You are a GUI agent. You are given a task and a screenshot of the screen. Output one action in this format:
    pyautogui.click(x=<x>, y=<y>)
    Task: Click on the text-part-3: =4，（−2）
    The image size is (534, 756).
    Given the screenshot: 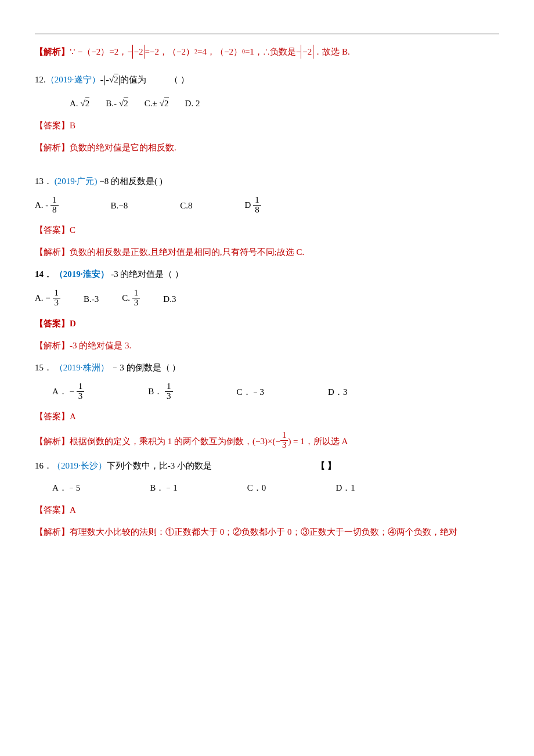 What is the action you would take?
    pyautogui.click(x=219, y=52)
    